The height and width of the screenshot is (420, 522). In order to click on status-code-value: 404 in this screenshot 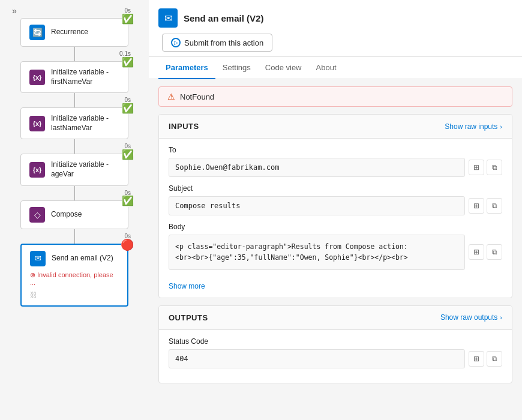, I will do `click(317, 359)`.